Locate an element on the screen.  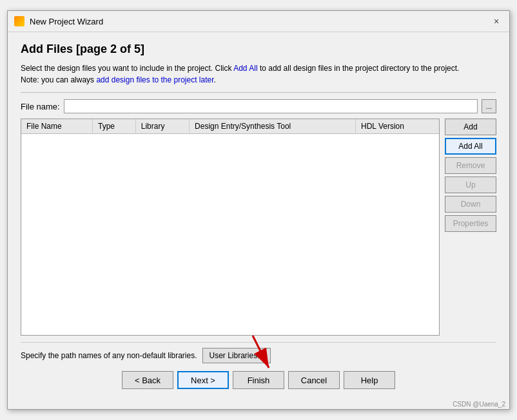
next-button: Next > is located at coordinates (203, 380).